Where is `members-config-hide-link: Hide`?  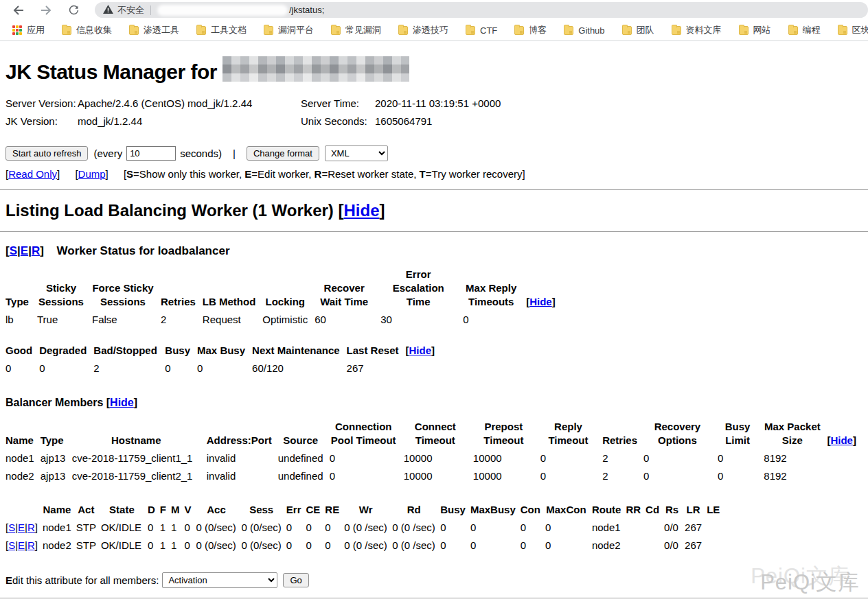
members-config-hide-link: Hide is located at coordinates (842, 441).